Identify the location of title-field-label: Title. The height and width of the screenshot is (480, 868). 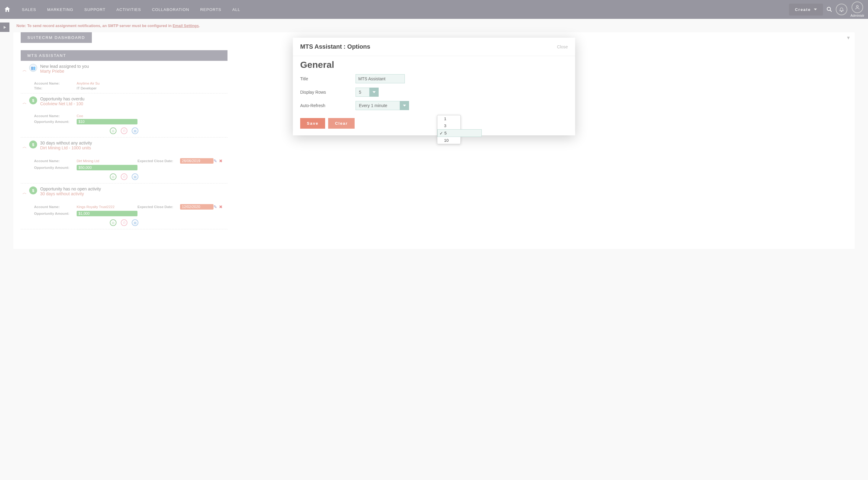
(328, 79).